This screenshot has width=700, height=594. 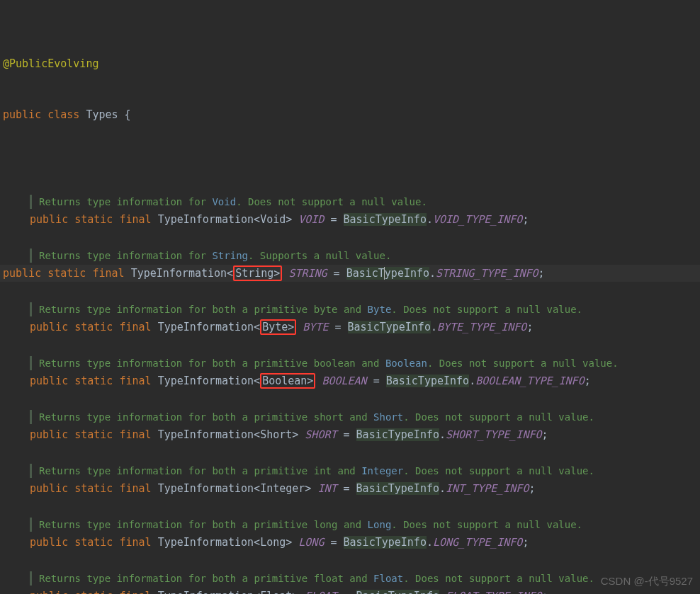 I want to click on doc-link: Integer, so click(x=383, y=471).